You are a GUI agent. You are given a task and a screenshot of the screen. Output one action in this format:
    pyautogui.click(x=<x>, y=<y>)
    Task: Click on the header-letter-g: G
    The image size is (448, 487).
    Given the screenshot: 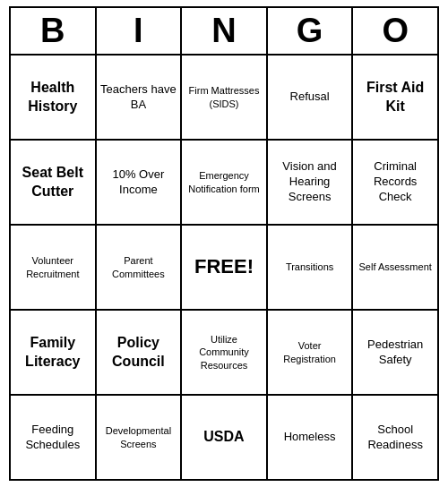 What is the action you would take?
    pyautogui.click(x=311, y=30)
    